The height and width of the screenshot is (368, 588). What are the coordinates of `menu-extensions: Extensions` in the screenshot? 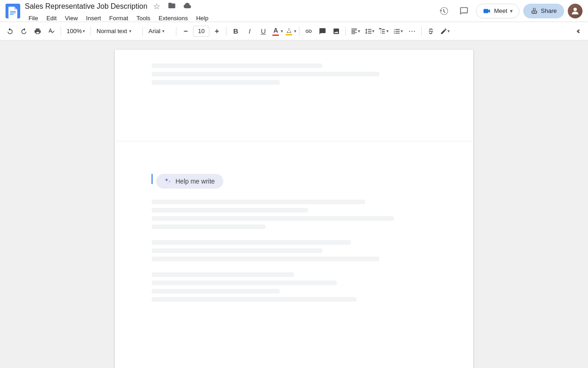 It's located at (173, 18).